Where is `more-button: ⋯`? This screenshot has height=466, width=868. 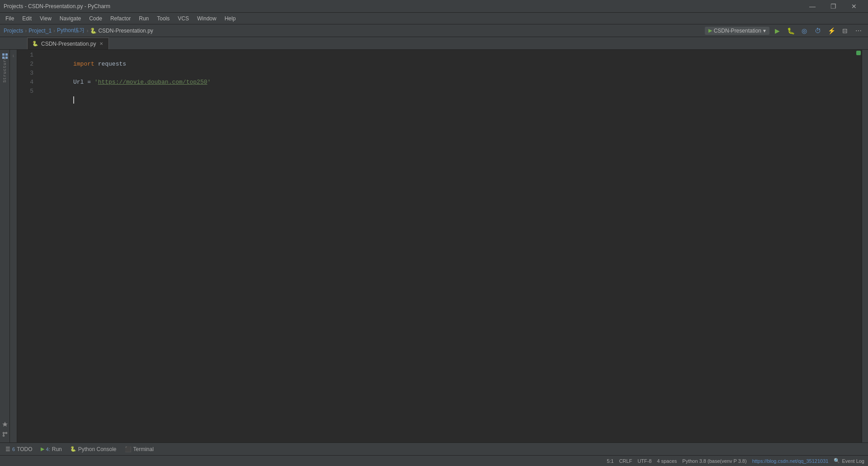 more-button: ⋯ is located at coordinates (859, 31).